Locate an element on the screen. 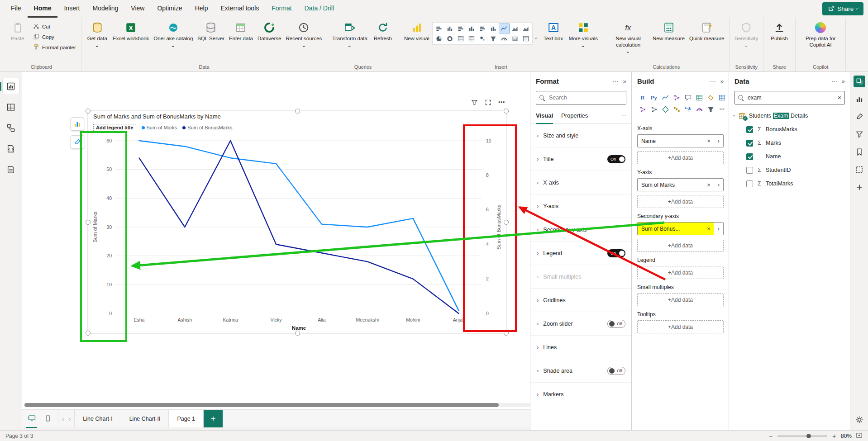  slicer-icon is located at coordinates (526, 38).